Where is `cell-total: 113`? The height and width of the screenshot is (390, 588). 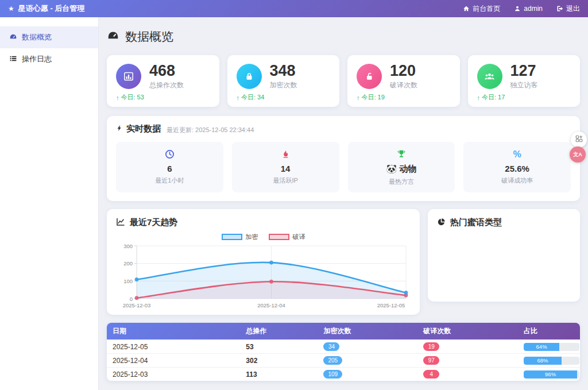 cell-total: 113 is located at coordinates (279, 374).